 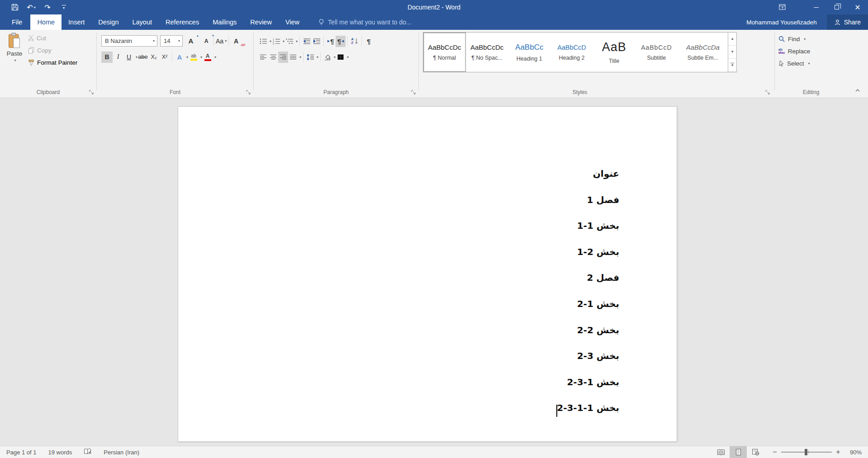 What do you see at coordinates (22, 452) in the screenshot?
I see `page-indicator: Page 1 of 1` at bounding box center [22, 452].